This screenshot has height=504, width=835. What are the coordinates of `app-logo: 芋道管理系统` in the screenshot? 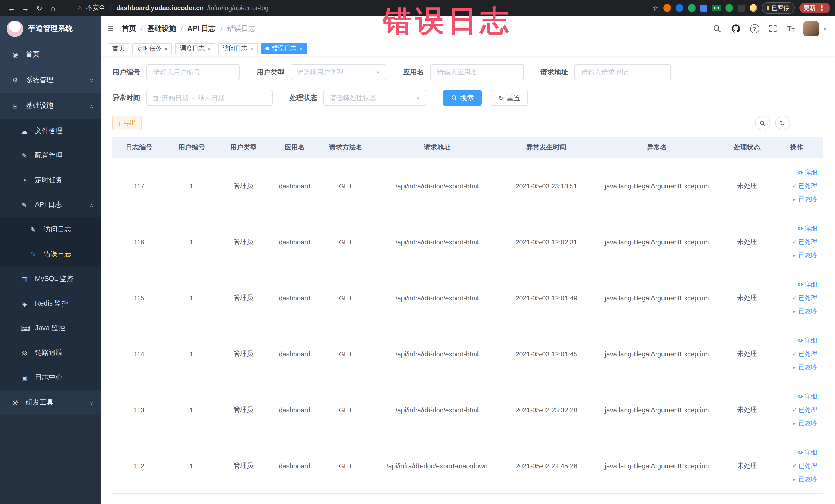 It's located at (50, 29).